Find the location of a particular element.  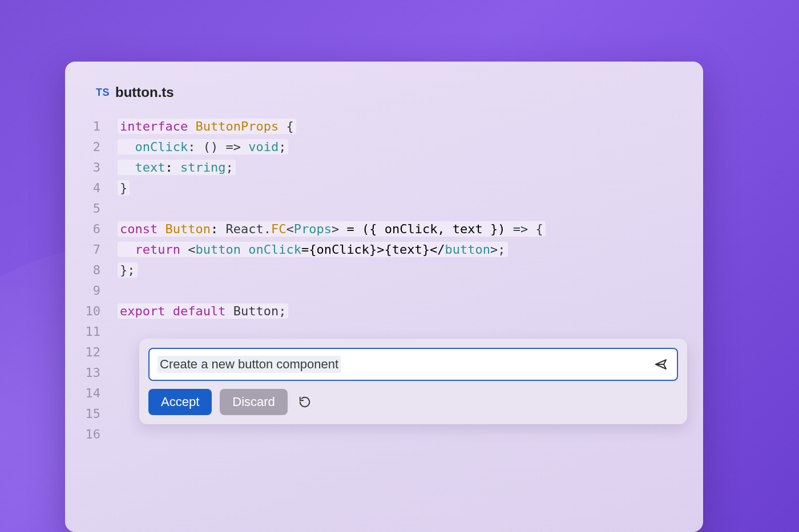

typescript-icon: TS is located at coordinates (103, 92).